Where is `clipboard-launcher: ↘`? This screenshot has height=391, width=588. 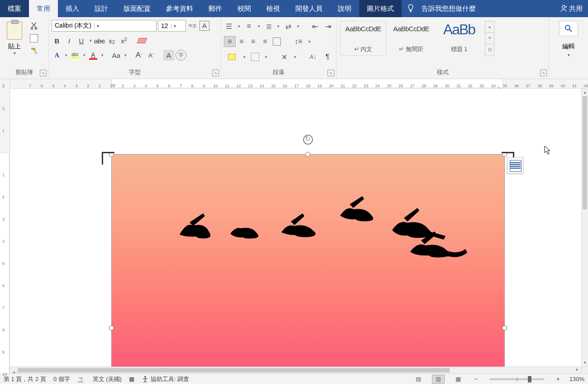
clipboard-launcher: ↘ is located at coordinates (43, 73).